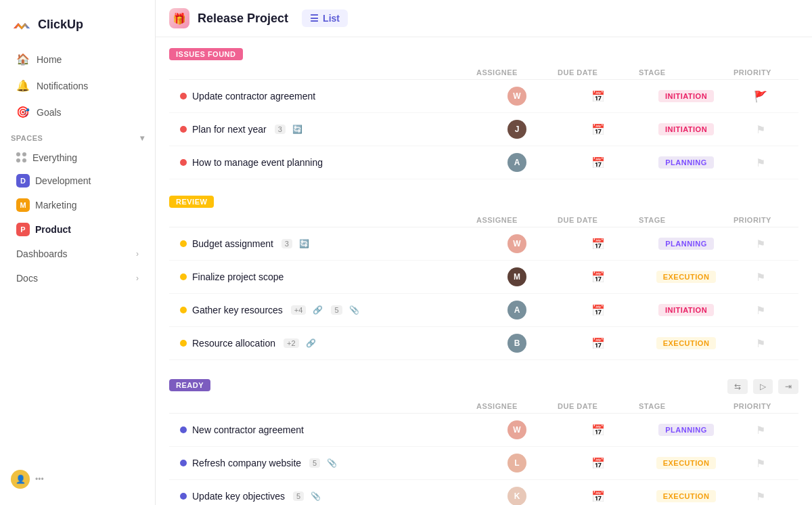 The width and height of the screenshot is (812, 505). What do you see at coordinates (23, 205) in the screenshot?
I see `marketing-icon: M` at bounding box center [23, 205].